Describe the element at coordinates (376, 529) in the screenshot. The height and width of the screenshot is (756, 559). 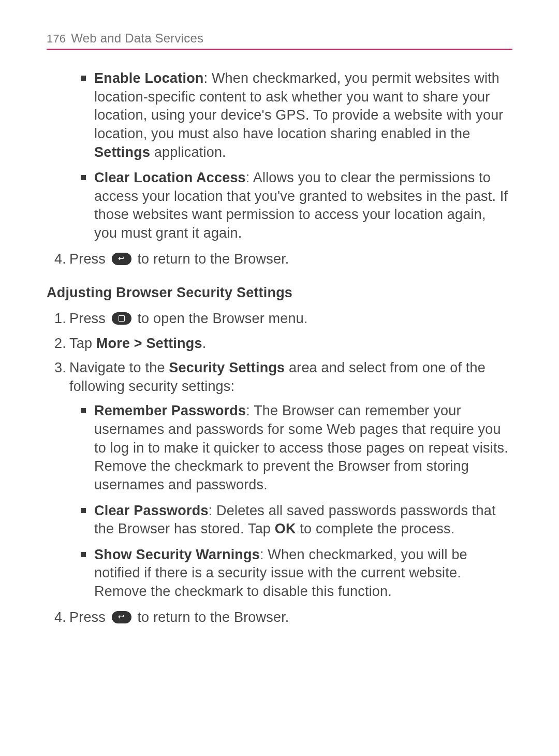
I see `bullet-body-after: to complete the process.` at that location.